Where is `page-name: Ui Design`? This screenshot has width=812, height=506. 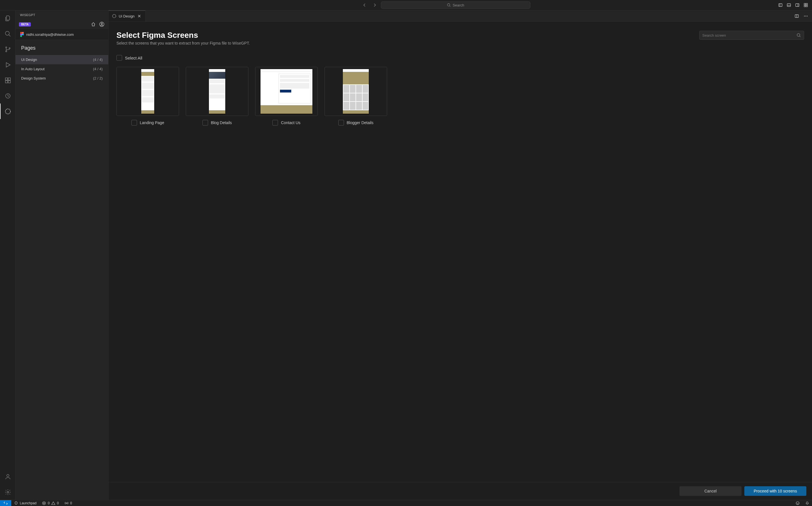 page-name: Ui Design is located at coordinates (29, 60).